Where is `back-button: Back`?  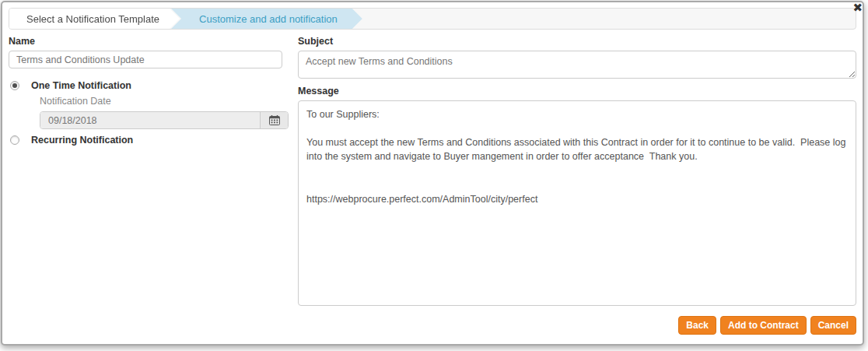
back-button: Back is located at coordinates (697, 325).